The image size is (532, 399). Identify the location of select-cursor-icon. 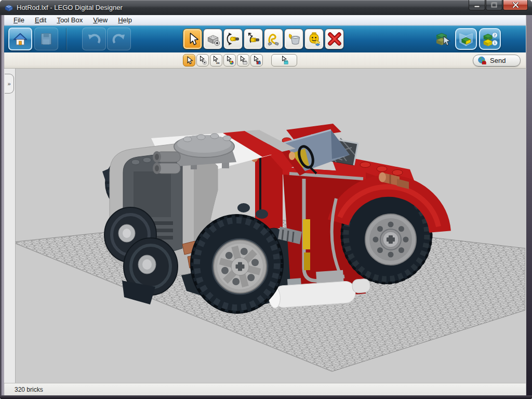
(193, 39).